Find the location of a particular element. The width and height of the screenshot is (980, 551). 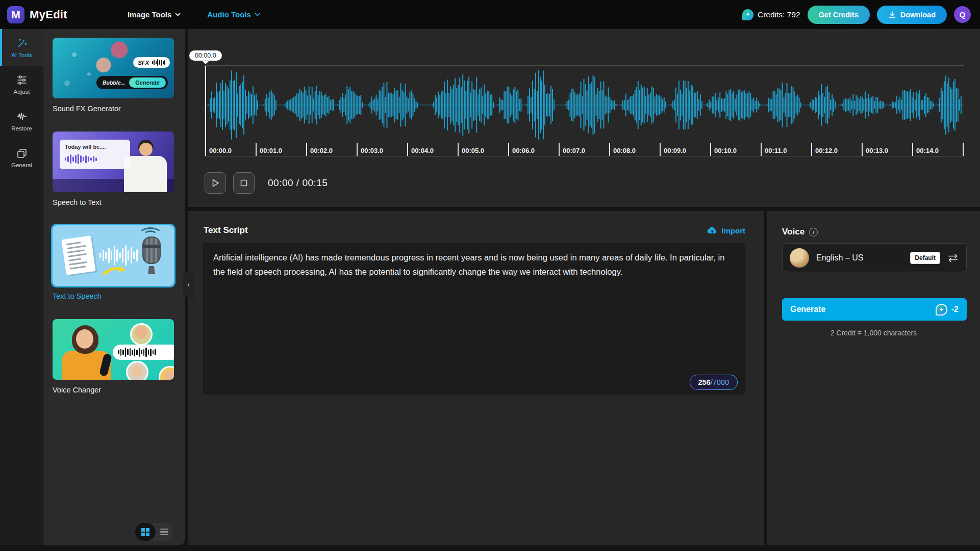

generate-label: Generate is located at coordinates (808, 309).